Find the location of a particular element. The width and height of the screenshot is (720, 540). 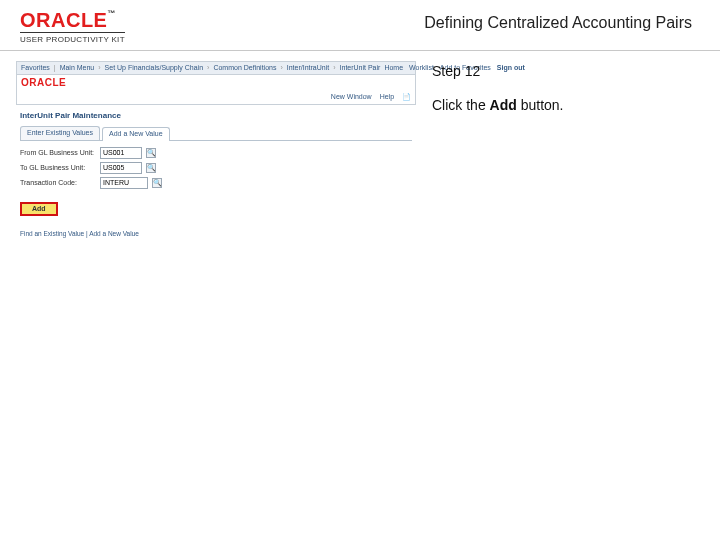

tab-existing-values: Enter Existing Values is located at coordinates (60, 132).